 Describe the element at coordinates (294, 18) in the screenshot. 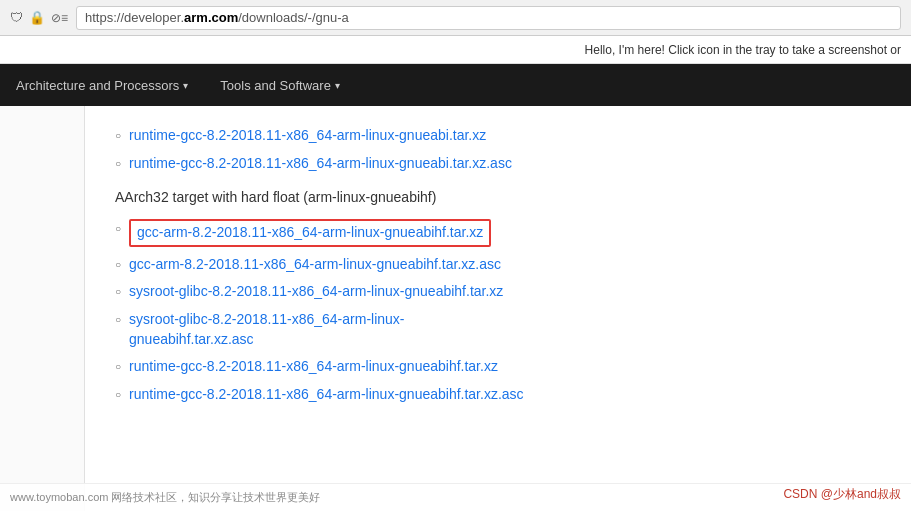

I see `address-path: /downloads/-/gnu-a` at that location.